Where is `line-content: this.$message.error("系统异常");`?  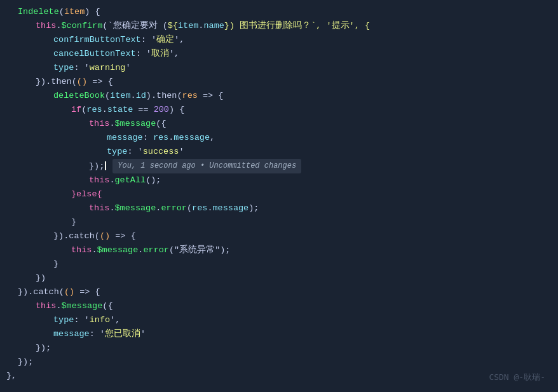 line-content: this.$message.error("系统异常"); is located at coordinates (151, 250).